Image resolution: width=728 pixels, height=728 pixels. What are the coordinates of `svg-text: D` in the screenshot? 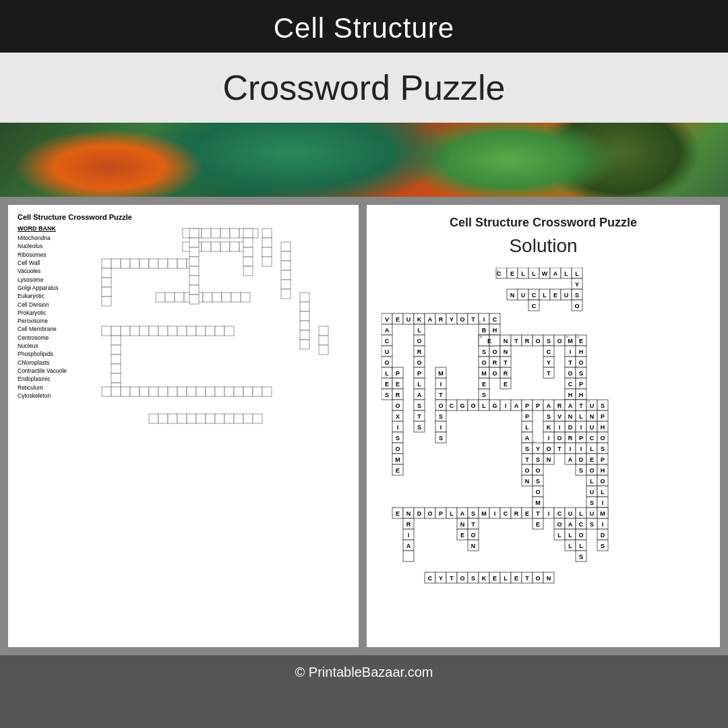 It's located at (419, 514).